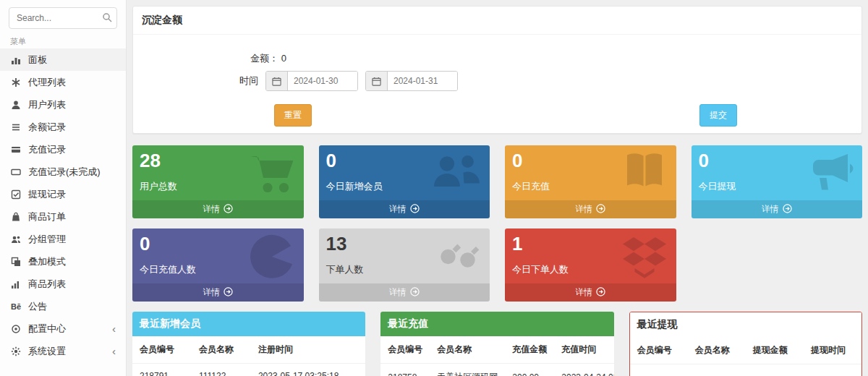 This screenshot has width=868, height=376. Describe the element at coordinates (777, 265) in the screenshot. I see `empty-grid-cell` at that location.